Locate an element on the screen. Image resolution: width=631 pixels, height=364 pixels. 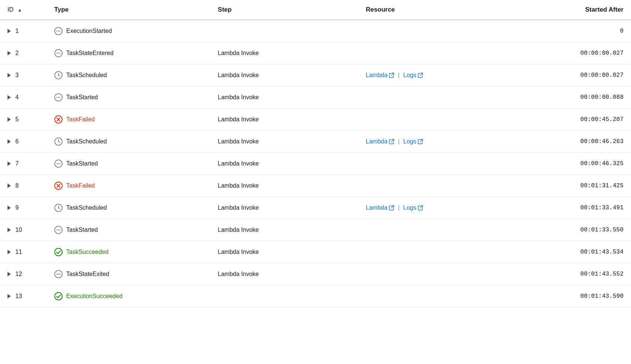
table-row: 2 TaskStateEntered Lambda Invoke00:00:00… is located at coordinates (316, 53).